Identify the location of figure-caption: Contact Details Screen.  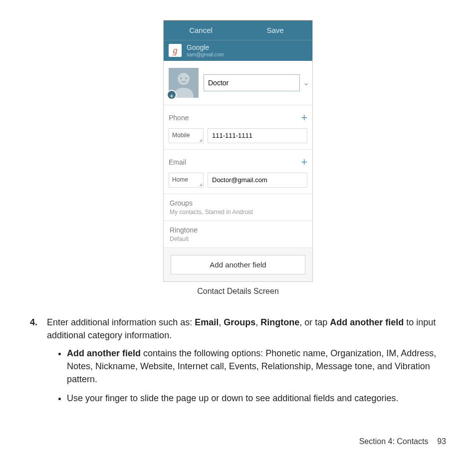
(238, 291).